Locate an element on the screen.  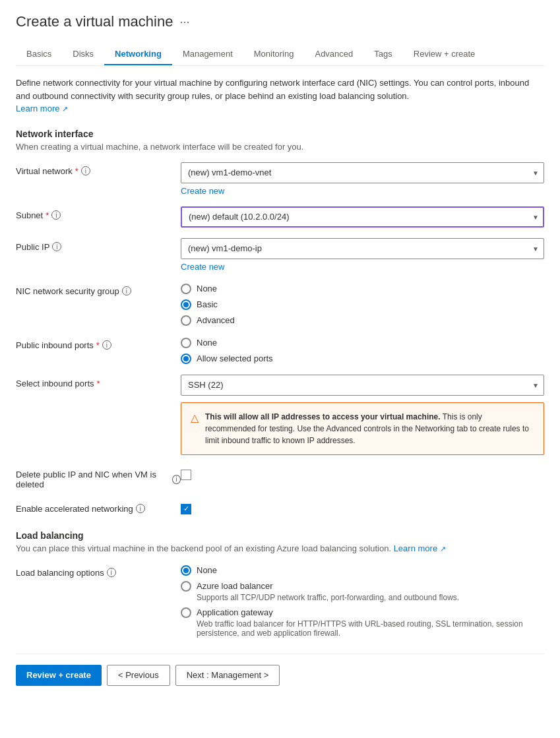
accelerated-networking-info-icon: i is located at coordinates (140, 508).